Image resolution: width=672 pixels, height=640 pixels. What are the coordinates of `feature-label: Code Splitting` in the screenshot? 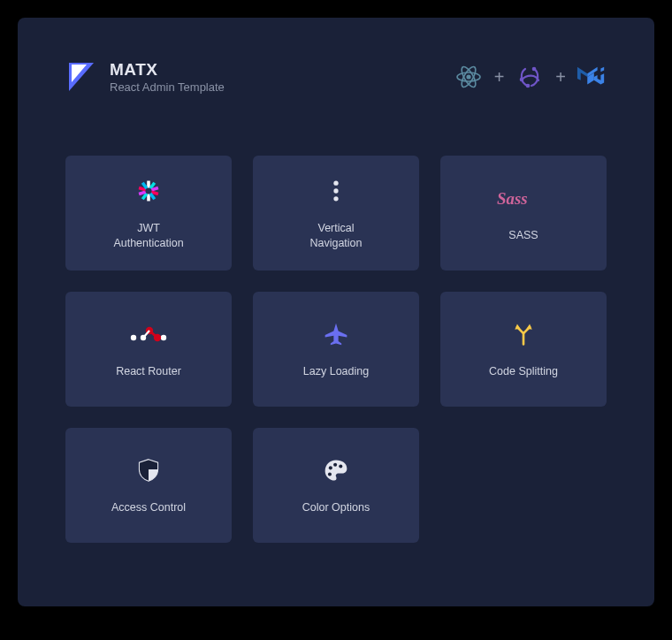 It's located at (523, 371).